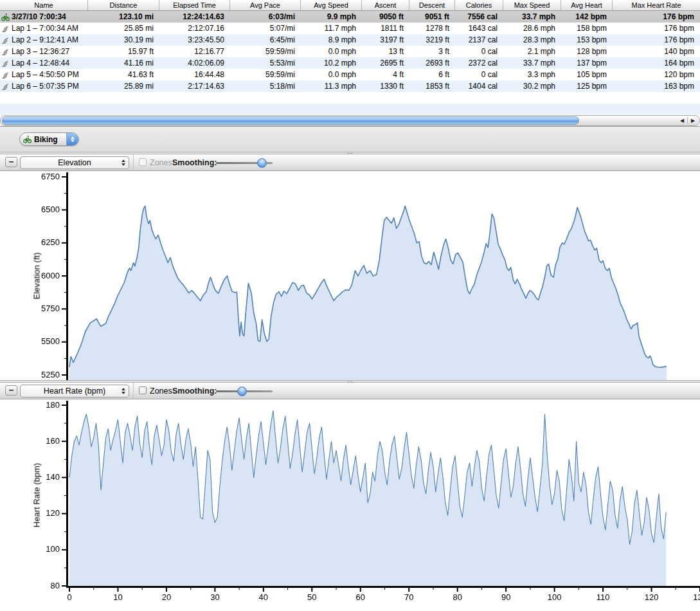 The width and height of the screenshot is (700, 611). What do you see at coordinates (432, 28) in the screenshot?
I see `cell-descent: 1278 ft` at bounding box center [432, 28].